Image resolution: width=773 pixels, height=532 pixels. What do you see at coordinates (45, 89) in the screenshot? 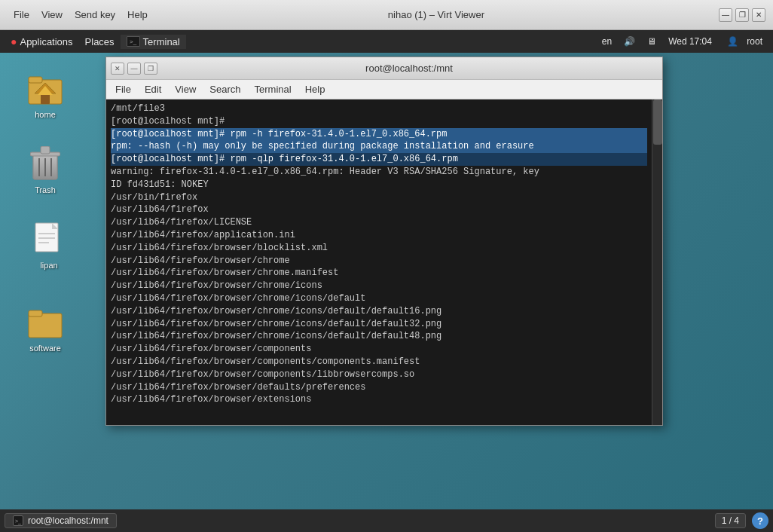
I see `home-folder-icon` at bounding box center [45, 89].